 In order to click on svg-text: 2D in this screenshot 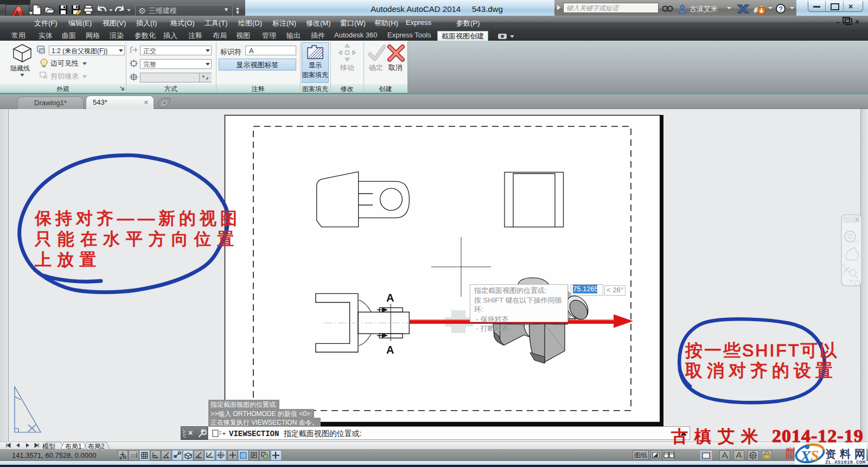, I will do `click(856, 241)`.